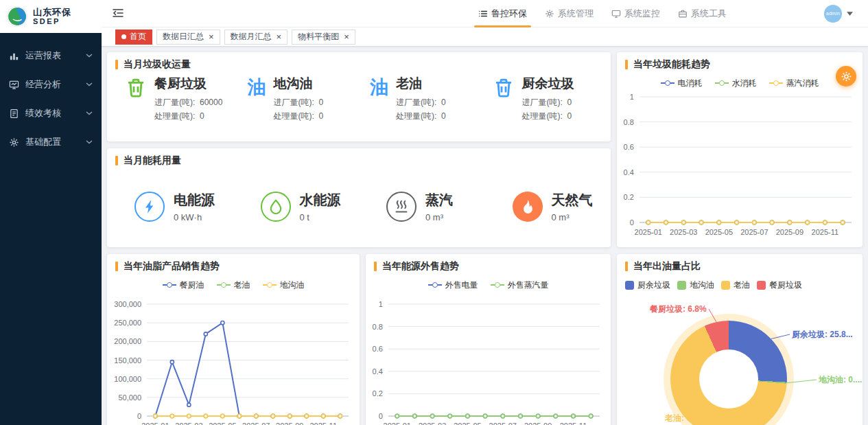  I want to click on settings-fab, so click(846, 76).